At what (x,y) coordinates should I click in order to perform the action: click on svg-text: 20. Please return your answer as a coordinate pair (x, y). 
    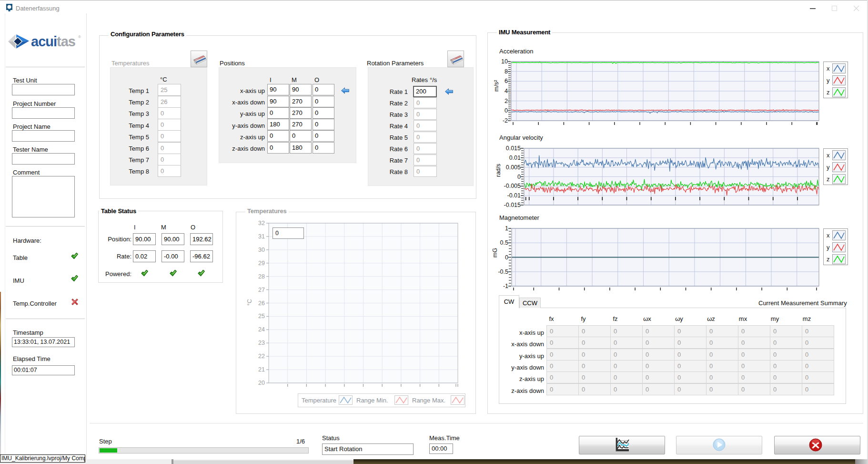
    Looking at the image, I should click on (262, 383).